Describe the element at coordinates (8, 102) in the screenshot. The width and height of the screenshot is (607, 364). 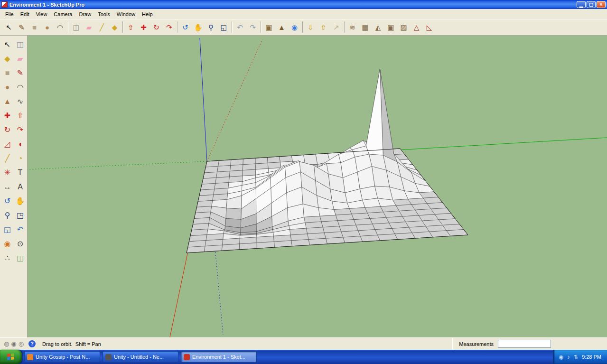
I see `polygon-tool-icon: ▲` at that location.